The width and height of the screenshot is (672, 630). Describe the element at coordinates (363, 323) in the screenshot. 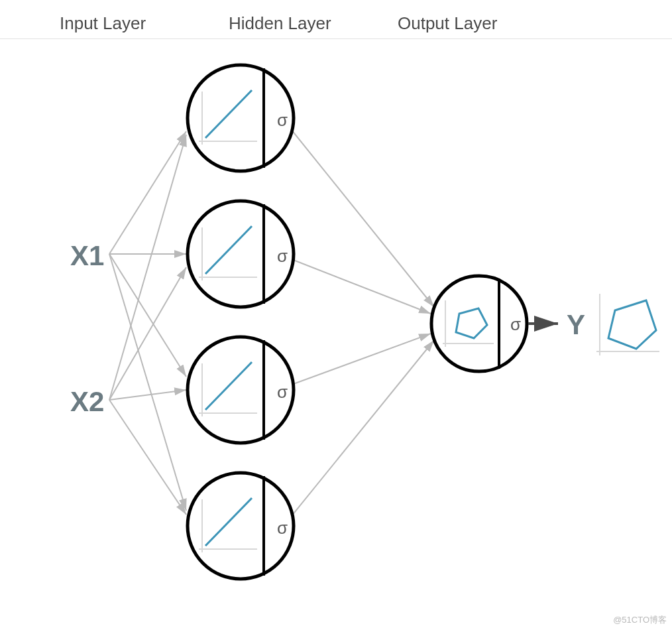

I see `edges-hidden-output` at that location.